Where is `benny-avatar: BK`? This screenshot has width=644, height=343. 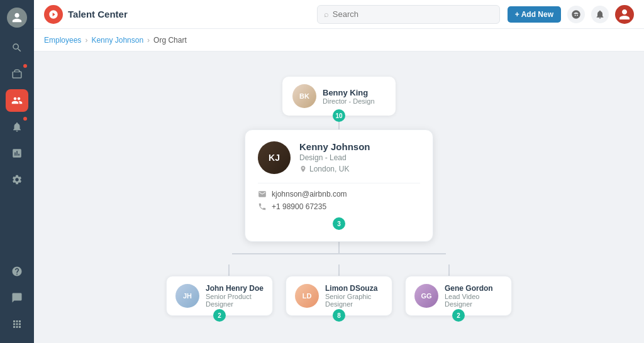
benny-avatar: BK is located at coordinates (304, 96).